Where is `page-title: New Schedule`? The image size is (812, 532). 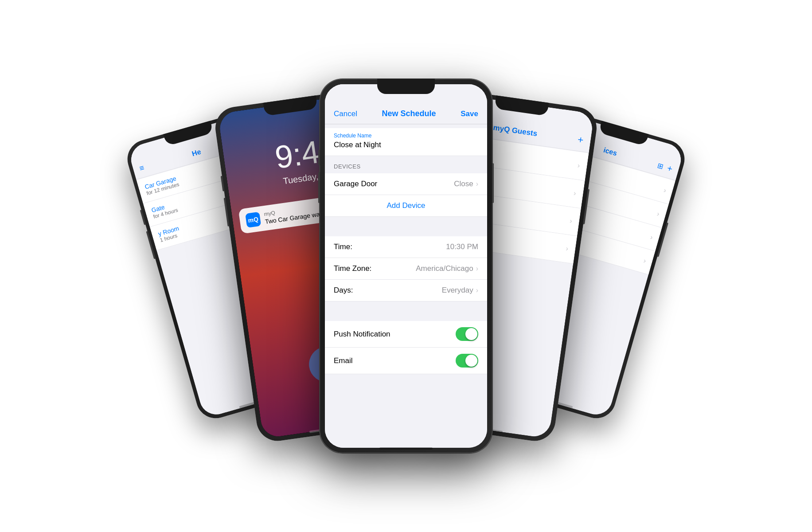 page-title: New Schedule is located at coordinates (409, 113).